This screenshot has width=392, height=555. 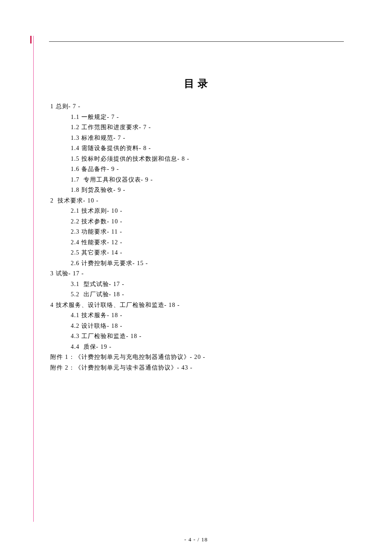 What do you see at coordinates (31, 40) in the screenshot?
I see `cursor-indicator` at bounding box center [31, 40].